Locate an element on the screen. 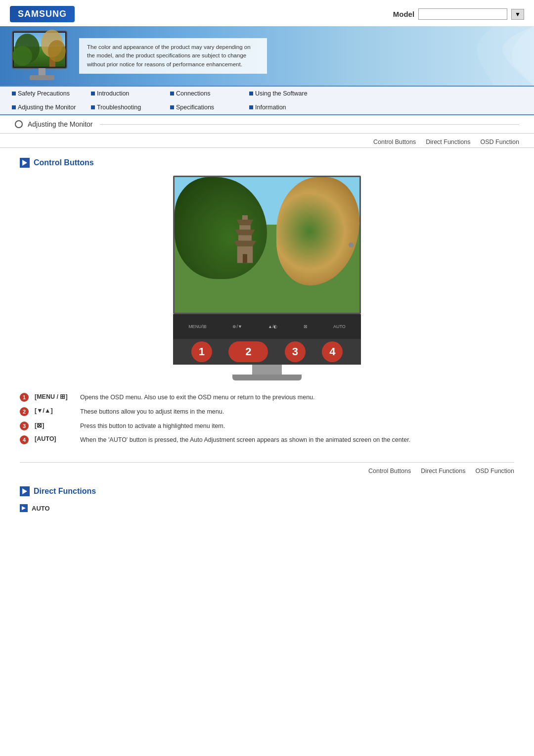  play-icon-direct is located at coordinates (25, 491).